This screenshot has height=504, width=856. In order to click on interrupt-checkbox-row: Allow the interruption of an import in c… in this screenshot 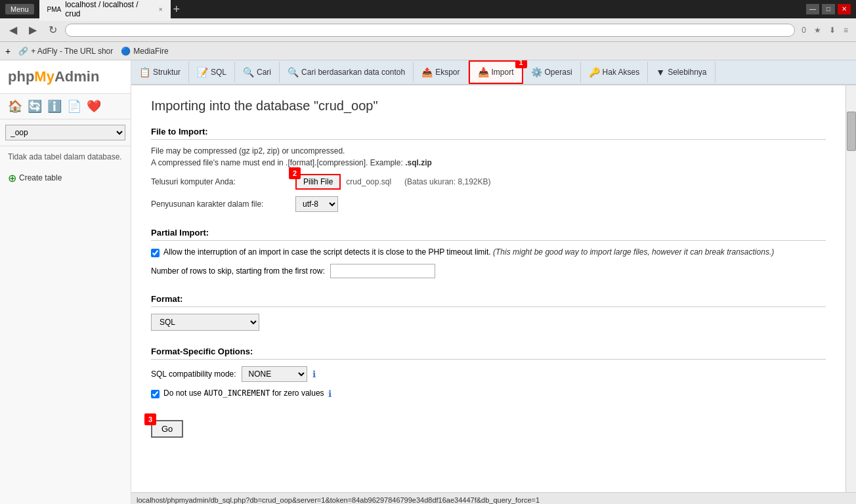, I will do `click(488, 252)`.